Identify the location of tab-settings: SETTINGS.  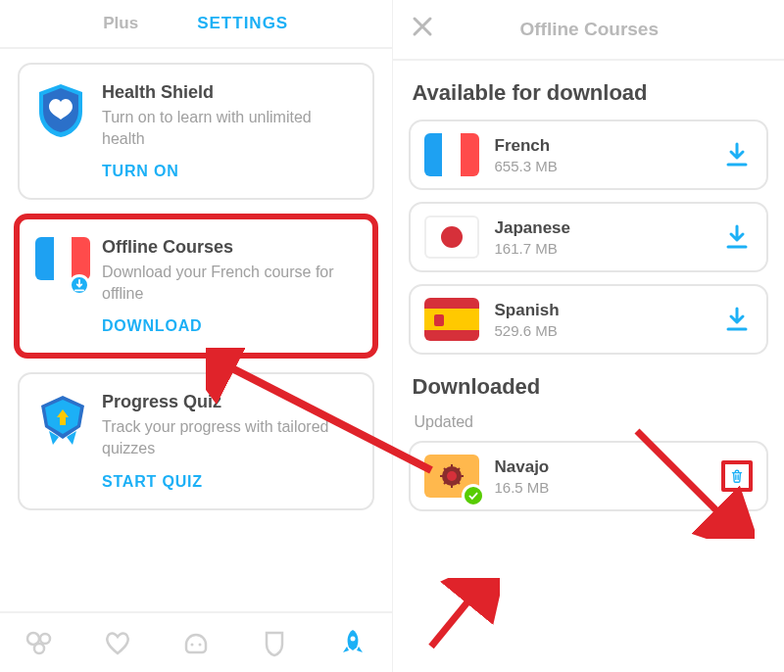
(243, 24).